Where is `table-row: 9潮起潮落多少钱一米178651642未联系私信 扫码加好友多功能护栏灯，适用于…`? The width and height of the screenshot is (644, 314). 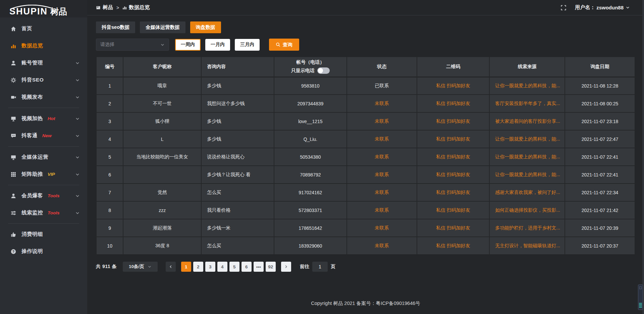 table-row: 9潮起潮落多少钱一米178651642未联系私信 扫码加好友多功能护栏灯，适用于… is located at coordinates (366, 228).